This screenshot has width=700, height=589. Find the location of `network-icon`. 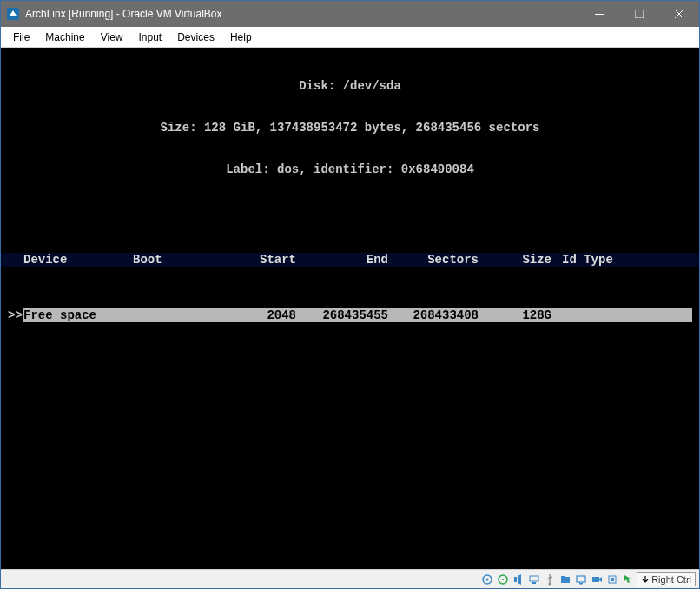

network-icon is located at coordinates (534, 579).